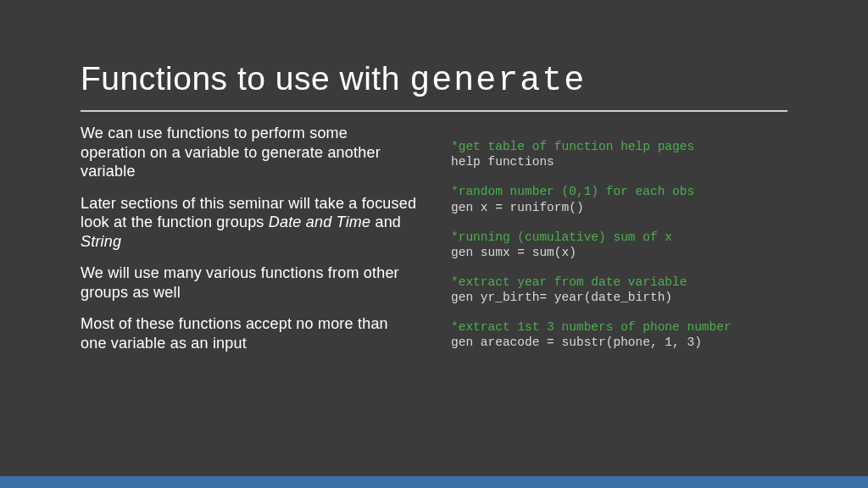 Image resolution: width=868 pixels, height=488 pixels. What do you see at coordinates (320, 222) in the screenshot?
I see `p2-italic-1: Date and Time` at bounding box center [320, 222].